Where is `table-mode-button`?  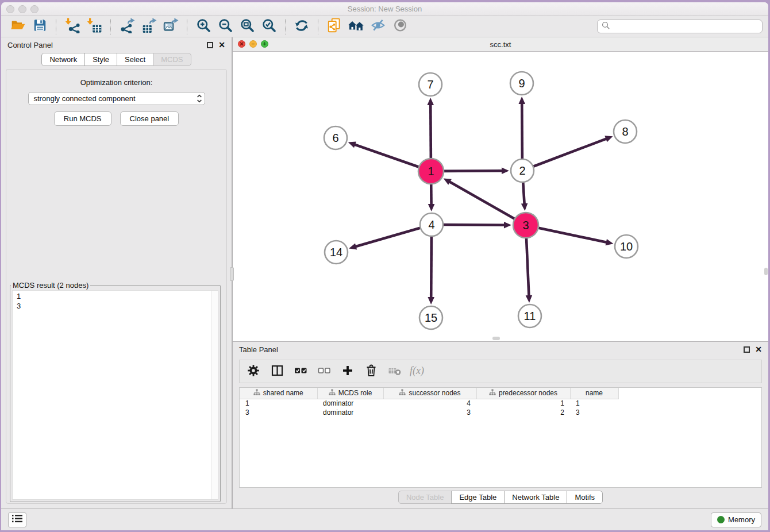 table-mode-button is located at coordinates (253, 372).